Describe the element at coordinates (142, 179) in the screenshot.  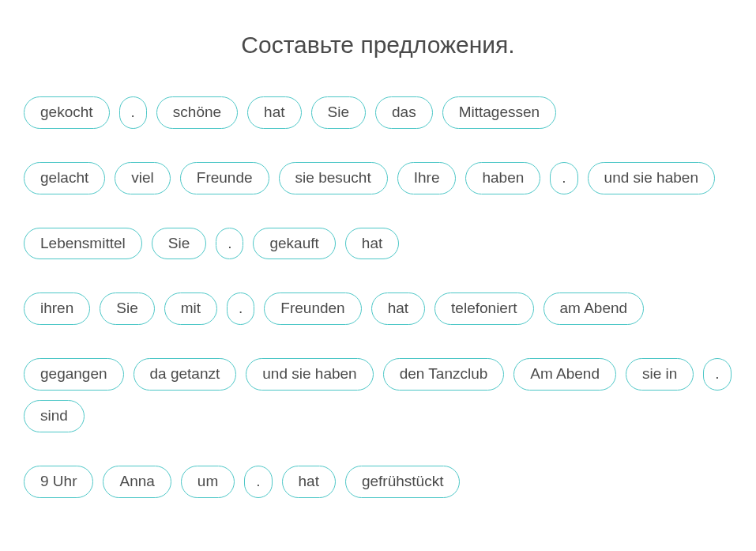
I see `word-chip: viel` at that location.